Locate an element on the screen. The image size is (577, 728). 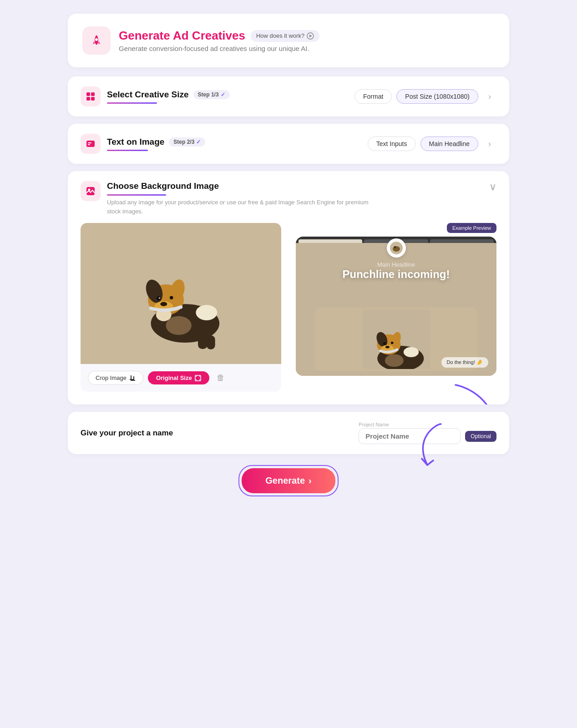
step2-icon is located at coordinates (91, 144).